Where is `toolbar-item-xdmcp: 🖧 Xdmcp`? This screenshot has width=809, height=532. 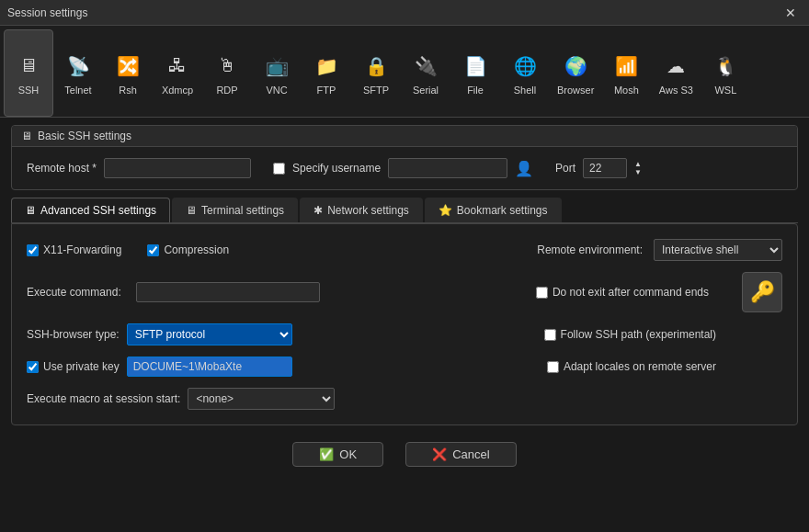 toolbar-item-xdmcp: 🖧 Xdmcp is located at coordinates (177, 74).